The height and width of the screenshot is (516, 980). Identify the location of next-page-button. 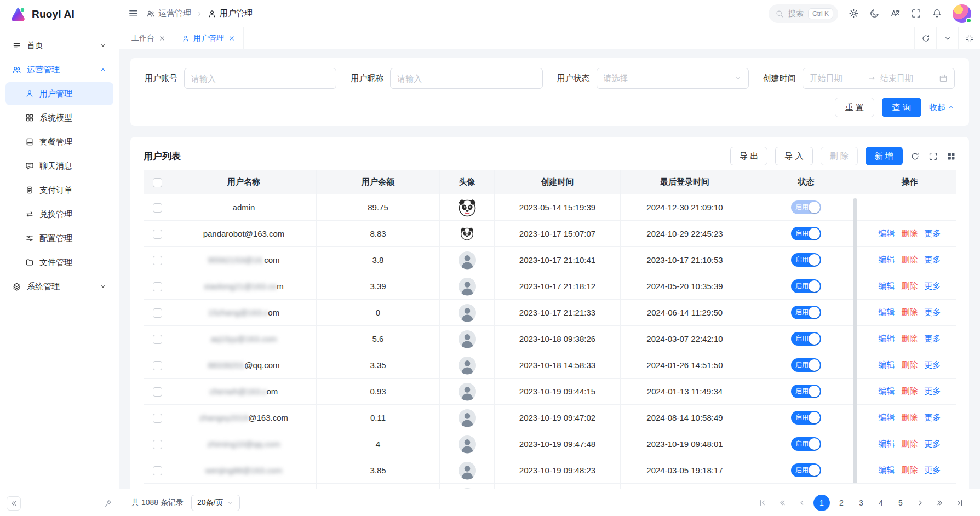
(920, 503).